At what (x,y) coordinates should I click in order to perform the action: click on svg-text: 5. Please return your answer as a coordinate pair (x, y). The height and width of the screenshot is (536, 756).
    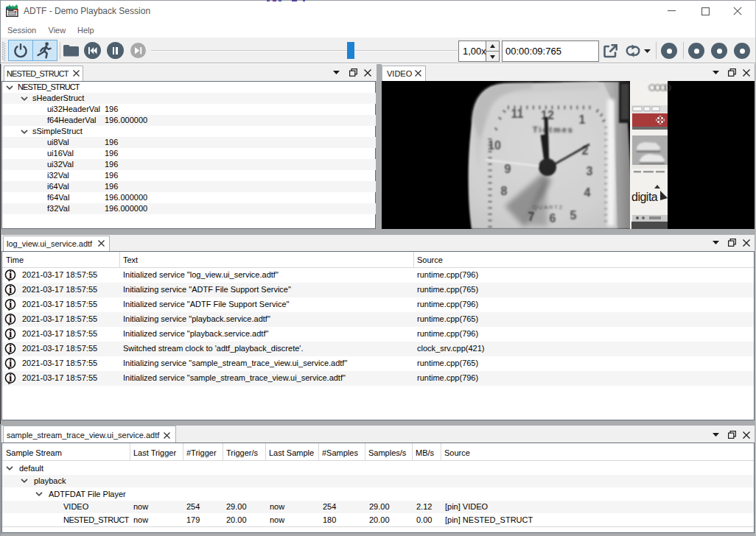
    Looking at the image, I should click on (573, 215).